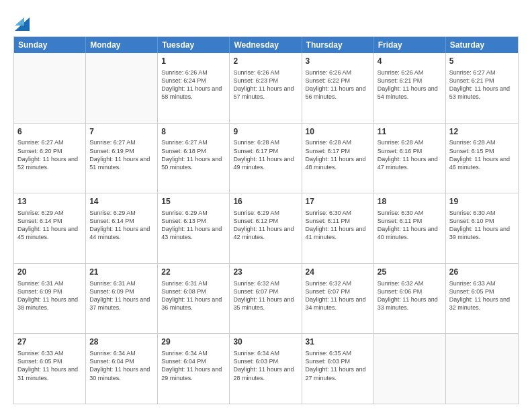 This screenshot has height=411, width=532. I want to click on cal-cell: 18Sunrise: 6:30 AMSunset: 6:11 PMDayligh…, so click(410, 228).